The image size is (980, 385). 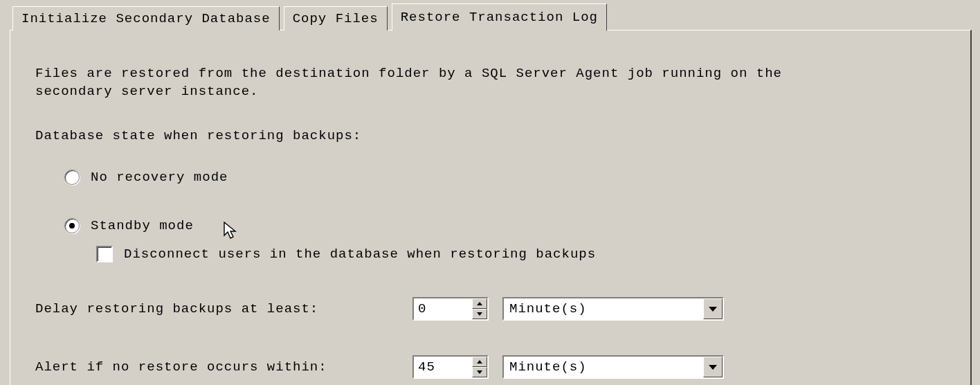 I want to click on database-state-label: Database state when restoring backups:, so click(x=490, y=136).